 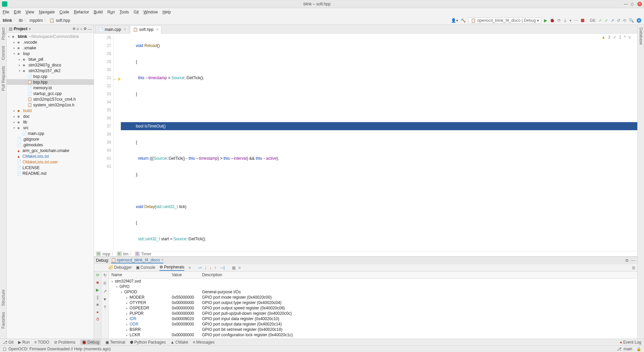 What do you see at coordinates (47, 12) in the screenshot?
I see `menu-navigate: Navigate` at bounding box center [47, 12].